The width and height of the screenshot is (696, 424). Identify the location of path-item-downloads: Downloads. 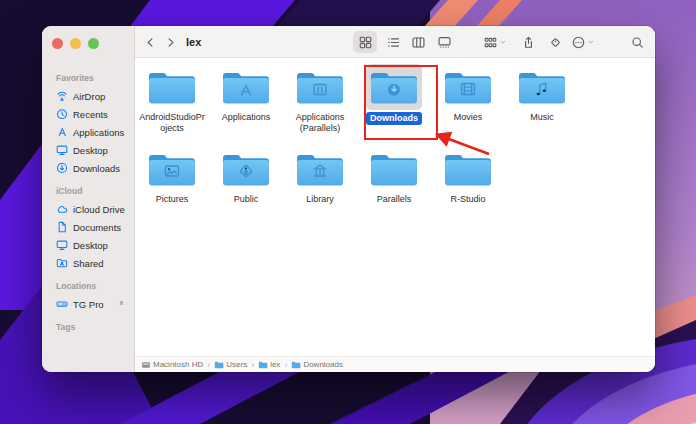
(317, 365).